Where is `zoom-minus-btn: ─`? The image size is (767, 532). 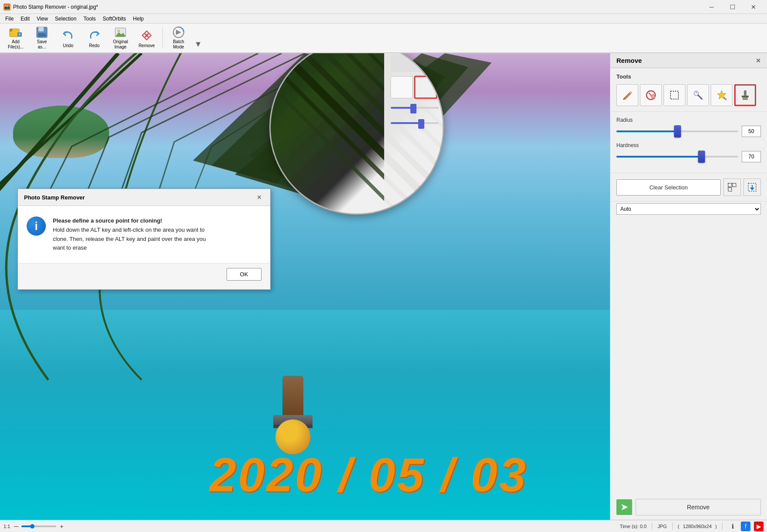
zoom-minus-btn: ─ is located at coordinates (16, 526).